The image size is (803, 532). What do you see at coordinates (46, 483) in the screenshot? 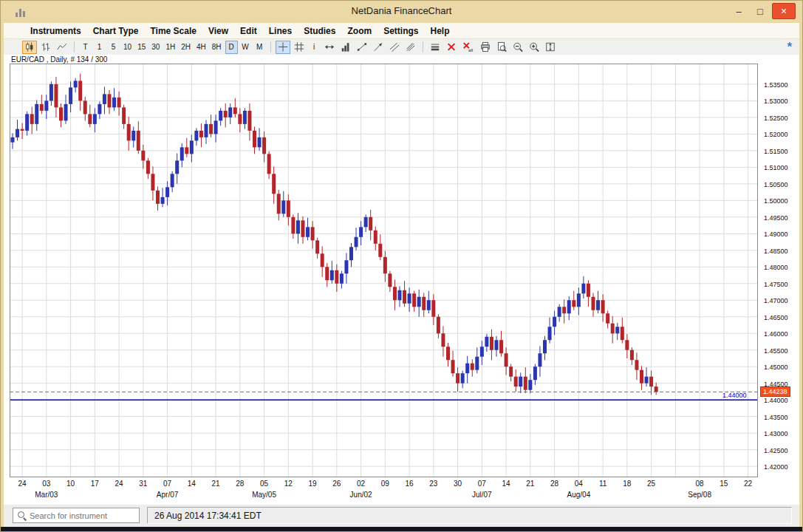
I see `x-axis-day-label: 03` at bounding box center [46, 483].